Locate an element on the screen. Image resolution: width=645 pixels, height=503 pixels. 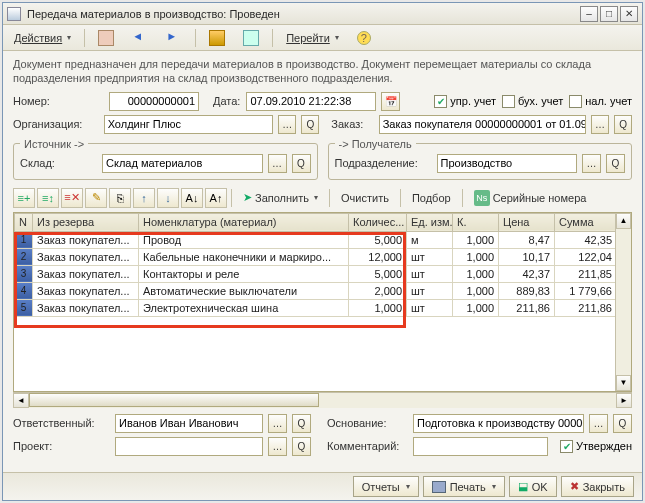
scroll-left-icon: ◄ is located at coordinates (21, 400).